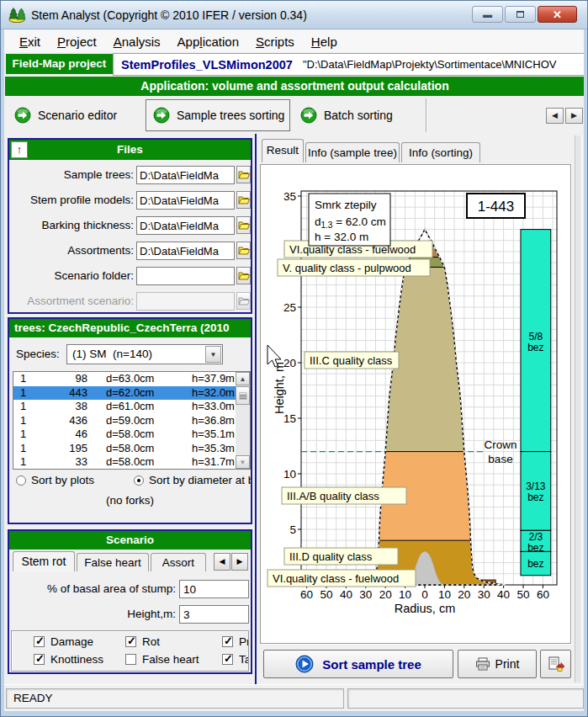 This screenshot has height=717, width=588. Describe the element at coordinates (124, 449) in the screenshot. I see `tree-row: 1195d=58.0cmh=35.3m` at that location.